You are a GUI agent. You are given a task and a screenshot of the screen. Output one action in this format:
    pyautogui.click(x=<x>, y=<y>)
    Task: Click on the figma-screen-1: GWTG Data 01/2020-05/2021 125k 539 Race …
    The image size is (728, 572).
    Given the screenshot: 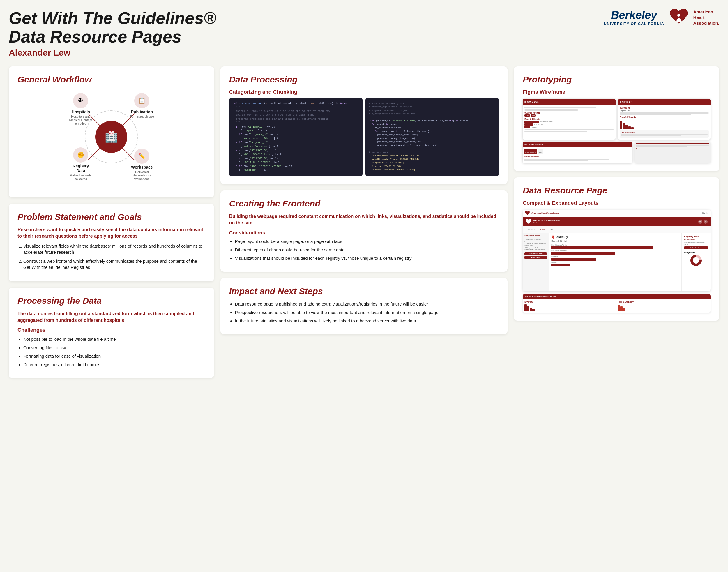 What is the action you would take?
    pyautogui.click(x=569, y=119)
    